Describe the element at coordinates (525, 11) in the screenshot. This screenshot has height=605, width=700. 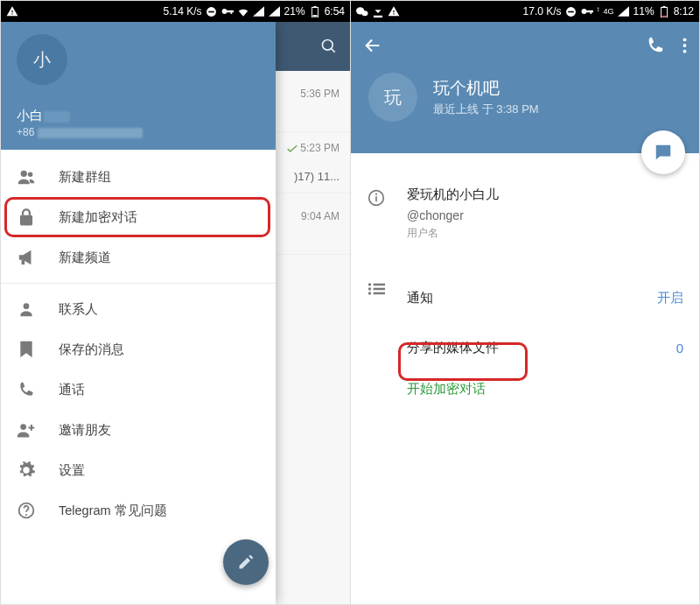
I see `status-bar: 17.0 K/s ↕ 4G 11% 8:12` at that location.